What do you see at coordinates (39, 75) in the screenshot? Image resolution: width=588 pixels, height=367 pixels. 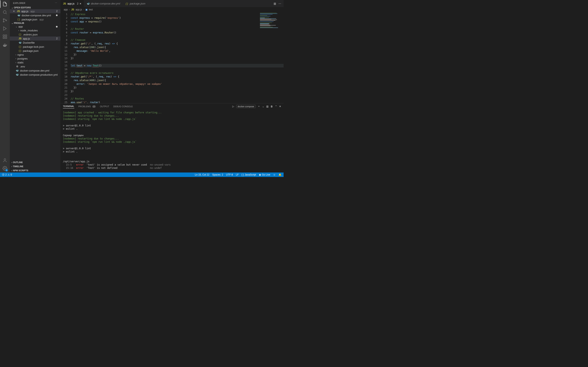 I see `file-name: docker-compose.production.yml` at bounding box center [39, 75].